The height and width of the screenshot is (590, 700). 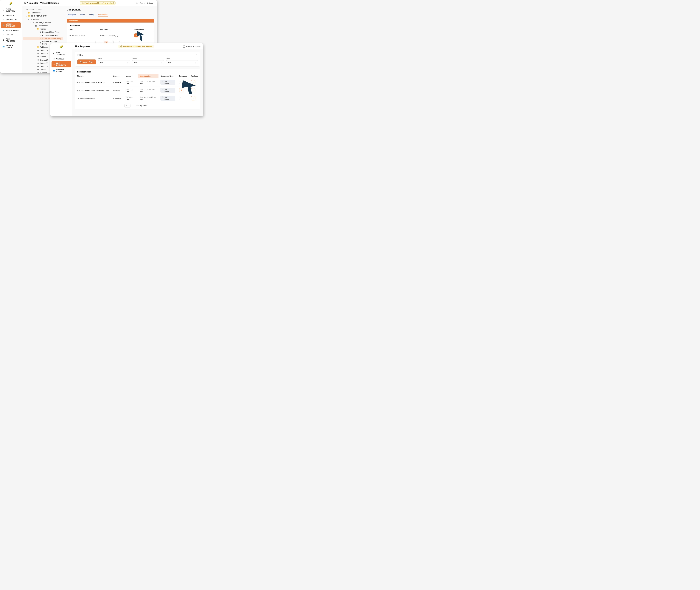 What do you see at coordinates (43, 38) in the screenshot?
I see `tree-row: ⚙STB Chainlocker Pump` at bounding box center [43, 38].